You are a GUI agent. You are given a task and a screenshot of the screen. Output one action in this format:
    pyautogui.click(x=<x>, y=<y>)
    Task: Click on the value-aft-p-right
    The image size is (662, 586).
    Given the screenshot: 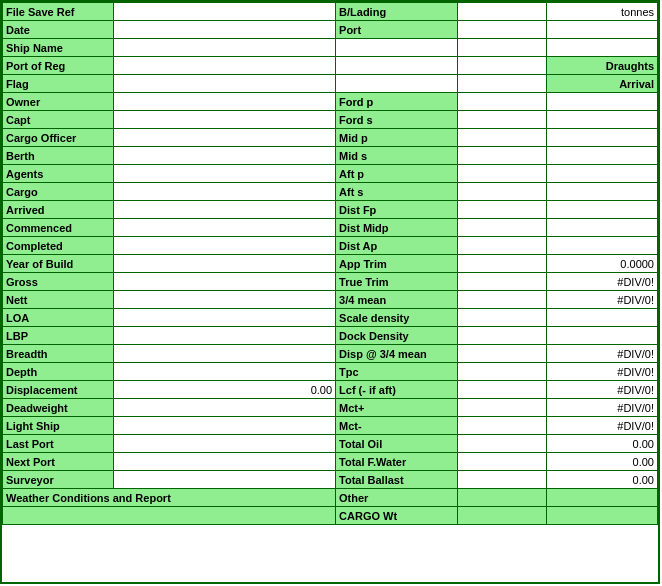 What is the action you would take?
    pyautogui.click(x=602, y=174)
    